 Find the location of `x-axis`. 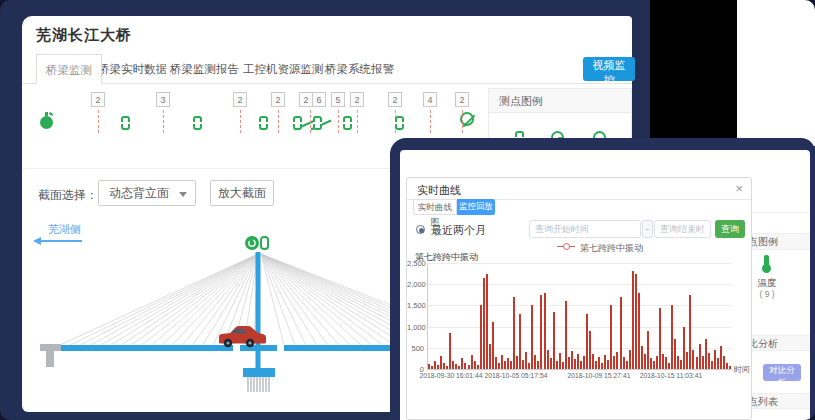

x-axis is located at coordinates (580, 370).